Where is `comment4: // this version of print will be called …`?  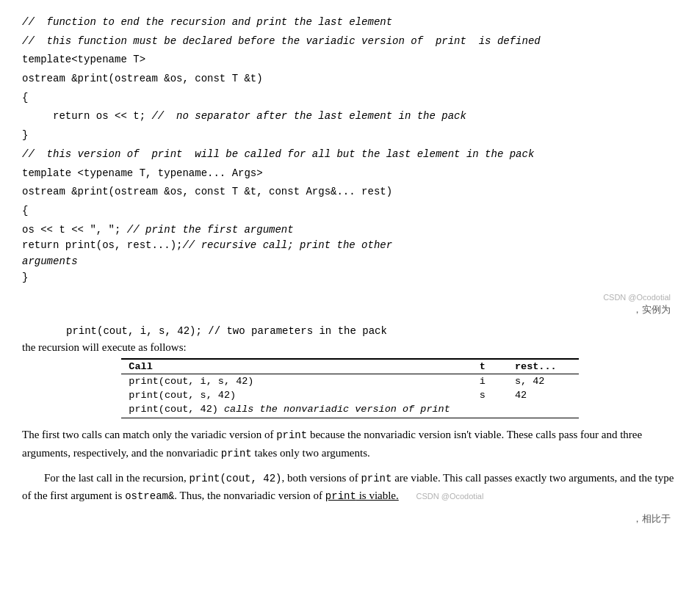 comment4: // this version of print will be called … is located at coordinates (278, 154).